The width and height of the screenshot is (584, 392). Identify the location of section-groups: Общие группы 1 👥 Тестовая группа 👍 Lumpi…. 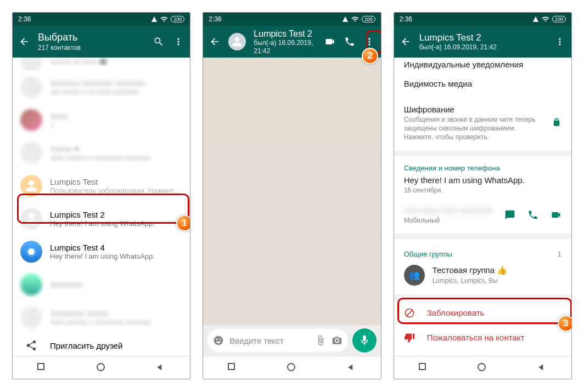
(483, 266).